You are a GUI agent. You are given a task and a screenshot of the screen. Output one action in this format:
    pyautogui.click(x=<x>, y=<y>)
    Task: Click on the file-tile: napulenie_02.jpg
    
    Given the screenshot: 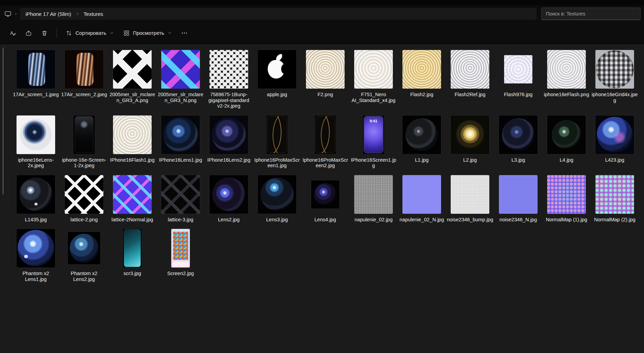 What is the action you would take?
    pyautogui.click(x=374, y=199)
    